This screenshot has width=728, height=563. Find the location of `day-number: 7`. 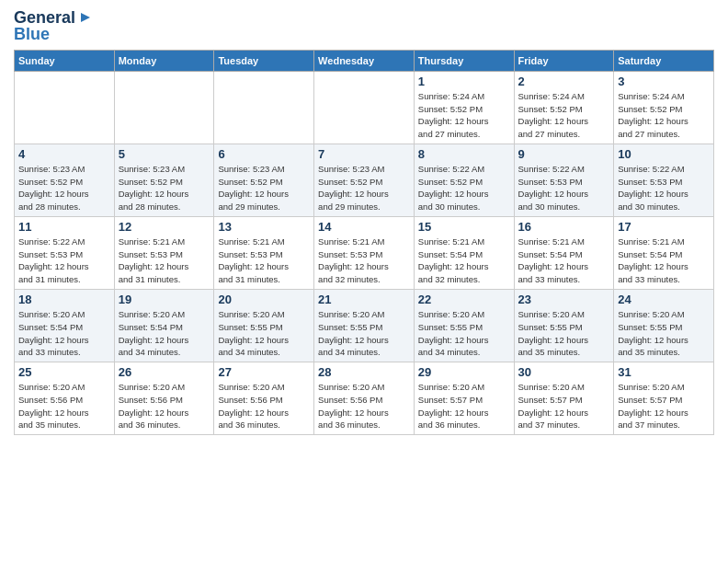

day-number: 7 is located at coordinates (364, 155).